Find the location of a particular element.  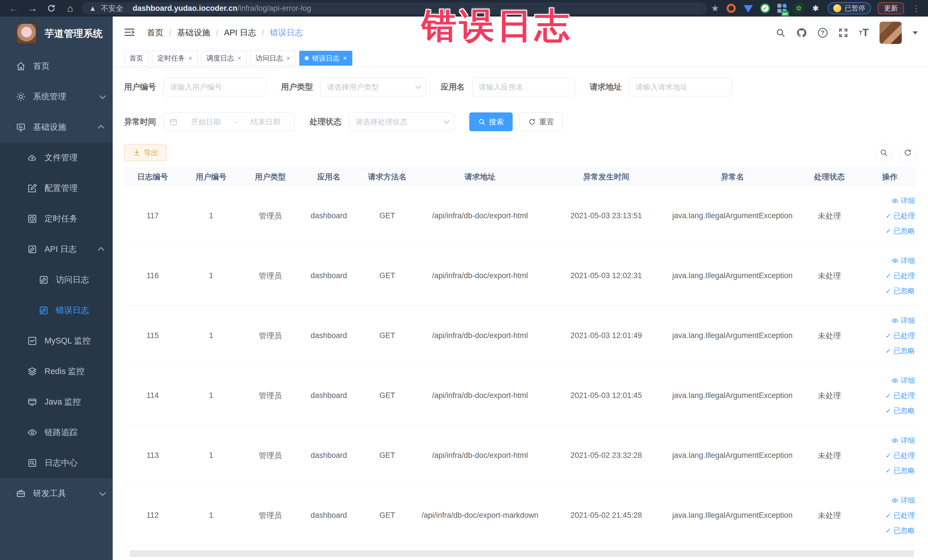

cell-log-id: 115 is located at coordinates (153, 336).